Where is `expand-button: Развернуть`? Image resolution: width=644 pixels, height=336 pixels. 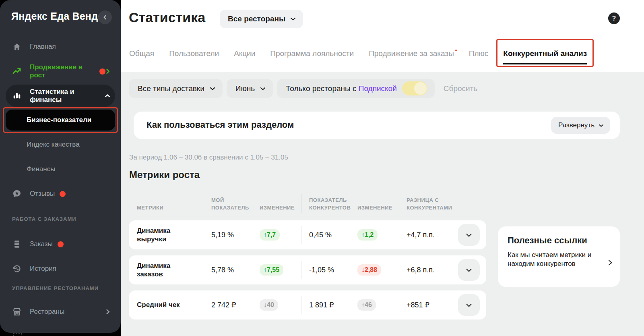 expand-button: Развернуть is located at coordinates (580, 125).